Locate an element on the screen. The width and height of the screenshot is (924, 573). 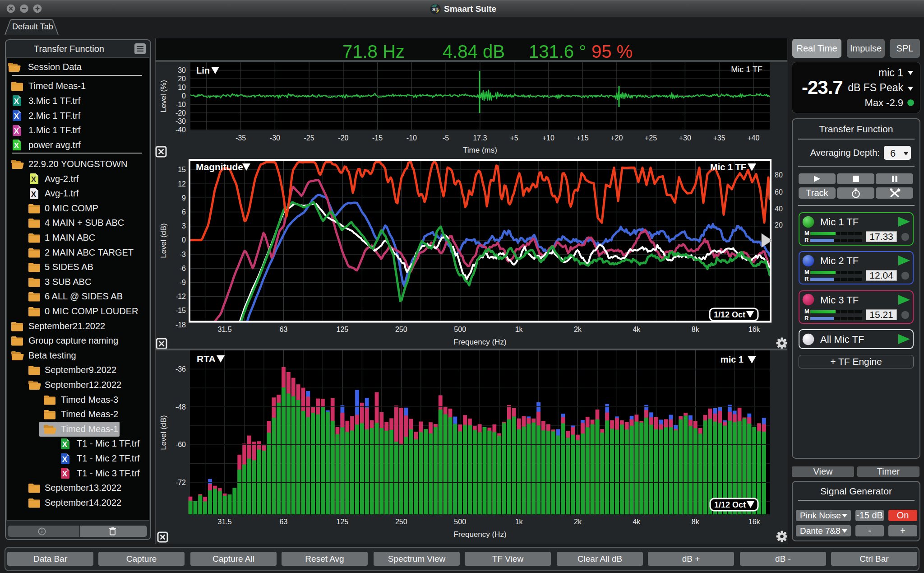
svg-text: -25 is located at coordinates (310, 138).